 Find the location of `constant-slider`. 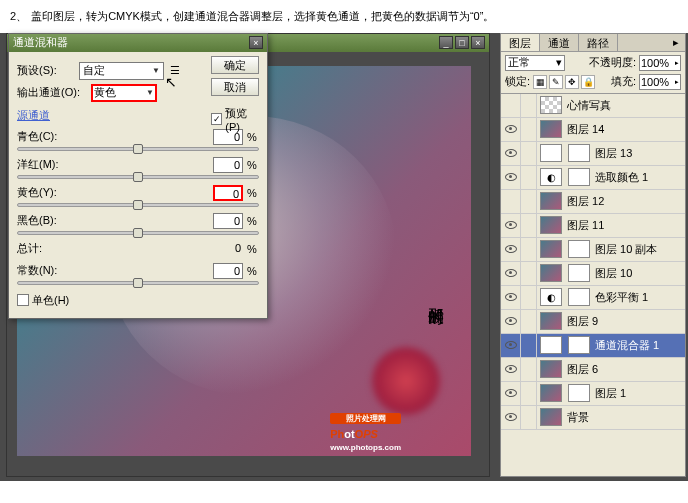

constant-slider is located at coordinates (138, 283).